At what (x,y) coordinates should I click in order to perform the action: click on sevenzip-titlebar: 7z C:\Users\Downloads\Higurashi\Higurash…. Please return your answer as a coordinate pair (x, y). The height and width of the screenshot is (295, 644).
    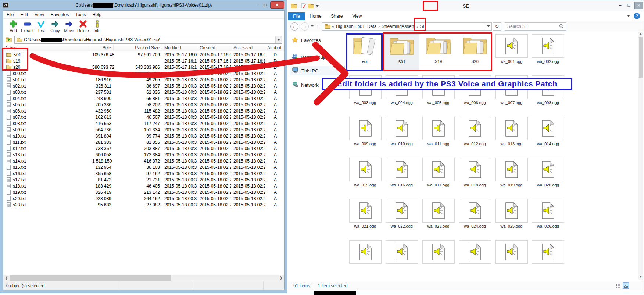
    Looking at the image, I should click on (144, 5).